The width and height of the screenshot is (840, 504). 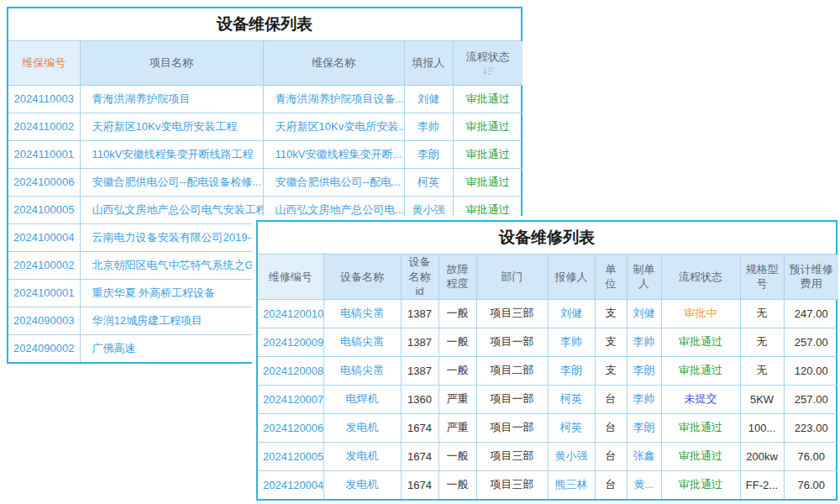 What do you see at coordinates (291, 342) in the screenshot?
I see `repair-id-link: 2024120009` at bounding box center [291, 342].